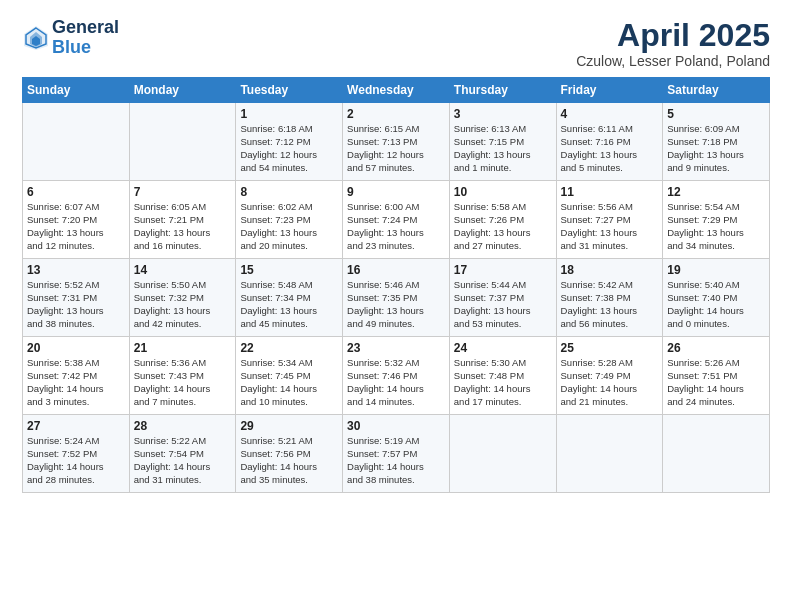 Image resolution: width=792 pixels, height=612 pixels. I want to click on col-header-thursday: Thursday, so click(502, 90).